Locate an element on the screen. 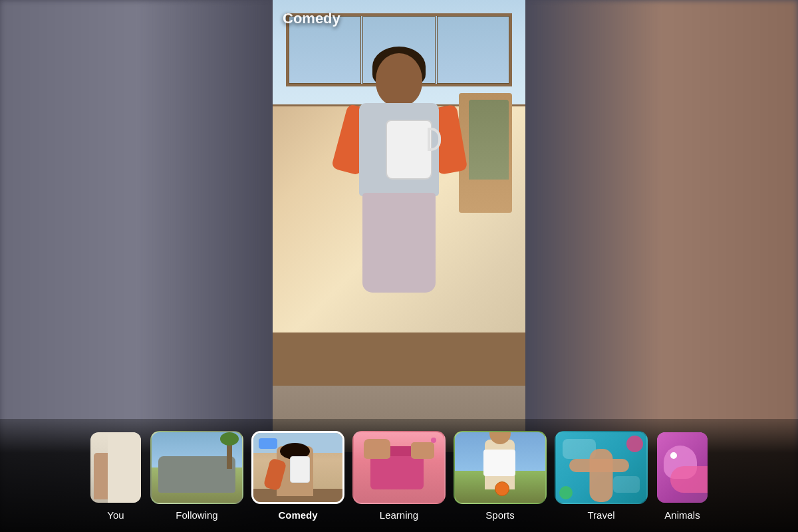 This screenshot has height=532, width=798. nav-thumbnail-you is located at coordinates (116, 467).